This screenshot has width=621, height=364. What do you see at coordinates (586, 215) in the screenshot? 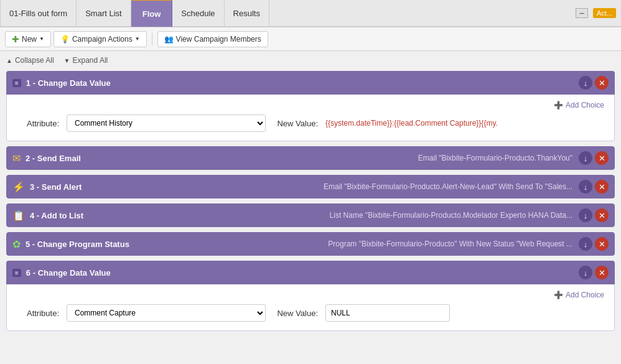
I see `step4-move-down-button: ↓` at bounding box center [586, 215].